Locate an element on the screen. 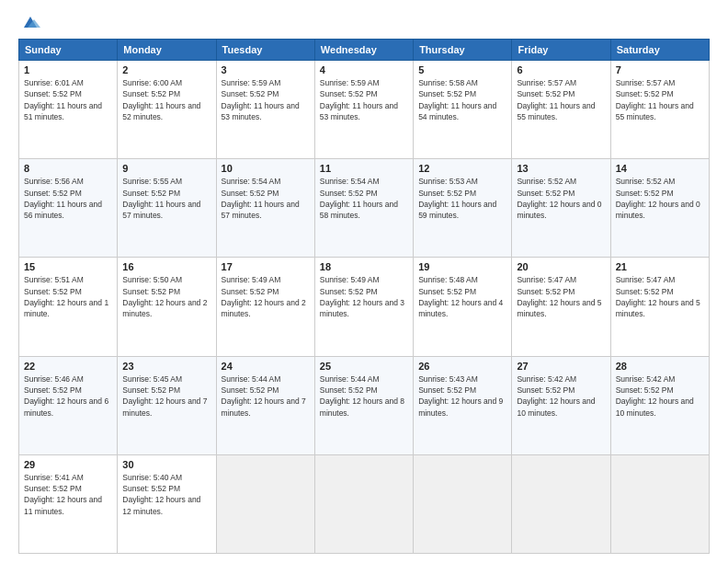  calendar-cell: 9Sunrise: 5:55 AMSunset: 5:52 PMDaylight… is located at coordinates (167, 208).